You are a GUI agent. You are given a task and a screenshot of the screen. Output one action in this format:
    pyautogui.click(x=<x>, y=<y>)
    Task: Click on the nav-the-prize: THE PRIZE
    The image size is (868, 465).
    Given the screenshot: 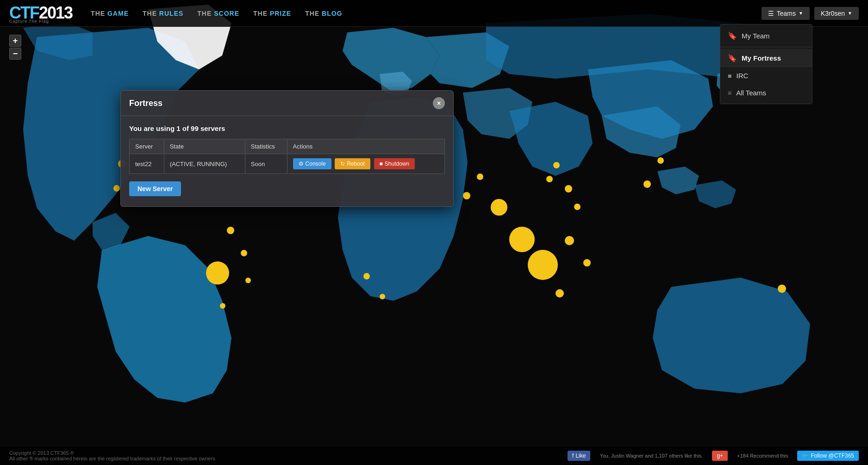 What is the action you would take?
    pyautogui.click(x=272, y=13)
    